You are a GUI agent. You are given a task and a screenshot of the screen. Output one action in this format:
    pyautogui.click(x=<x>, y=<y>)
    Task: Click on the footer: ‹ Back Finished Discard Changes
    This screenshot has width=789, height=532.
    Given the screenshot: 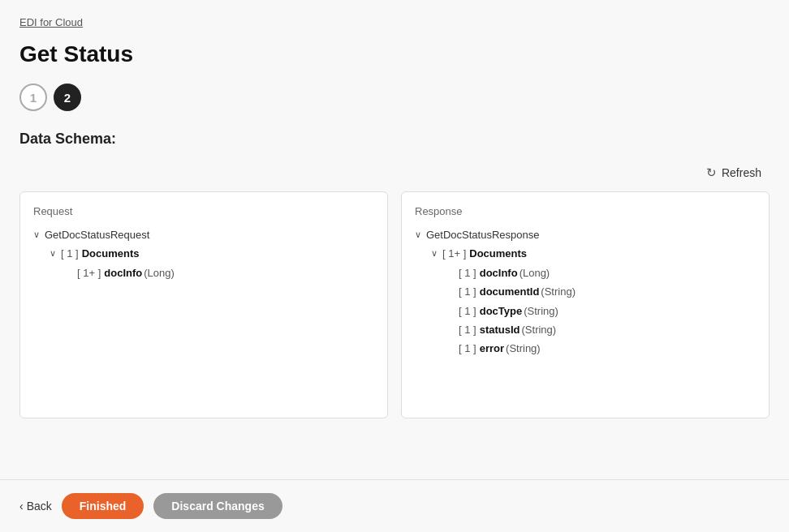 What is the action you would take?
    pyautogui.click(x=394, y=506)
    